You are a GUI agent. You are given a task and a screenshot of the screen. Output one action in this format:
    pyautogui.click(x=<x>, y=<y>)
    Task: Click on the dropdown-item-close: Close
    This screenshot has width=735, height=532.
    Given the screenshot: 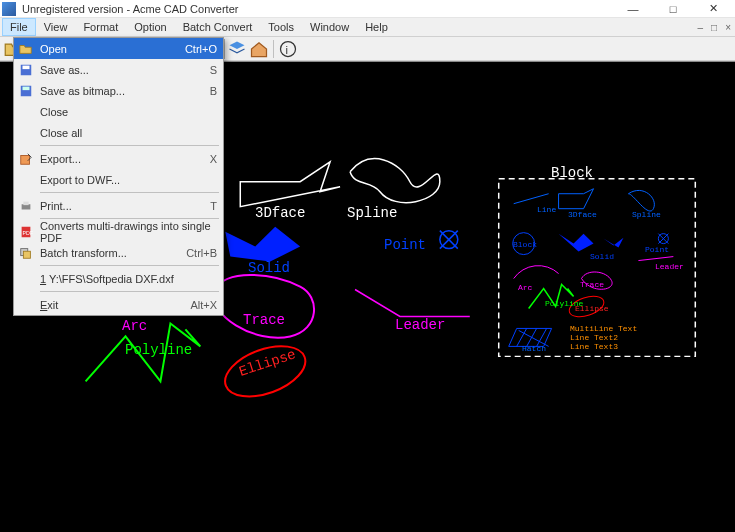 What is the action you would take?
    pyautogui.click(x=118, y=112)
    